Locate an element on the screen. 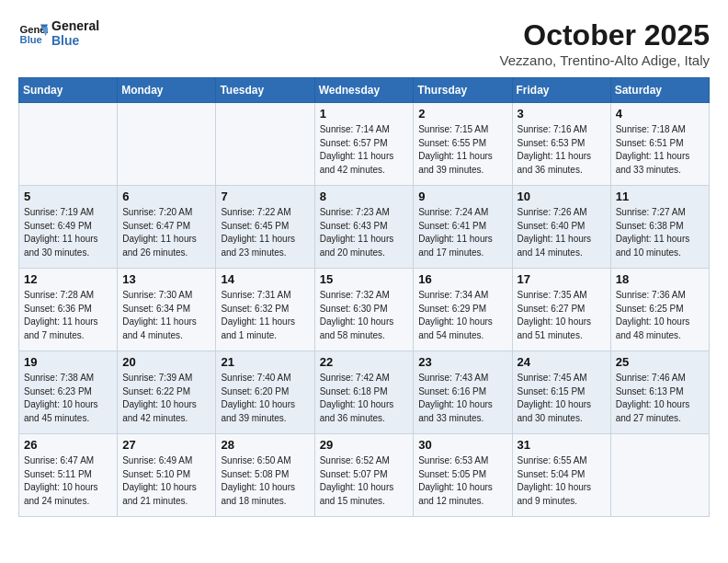 This screenshot has width=728, height=563. header-day-wednesday: Wednesday is located at coordinates (364, 90).